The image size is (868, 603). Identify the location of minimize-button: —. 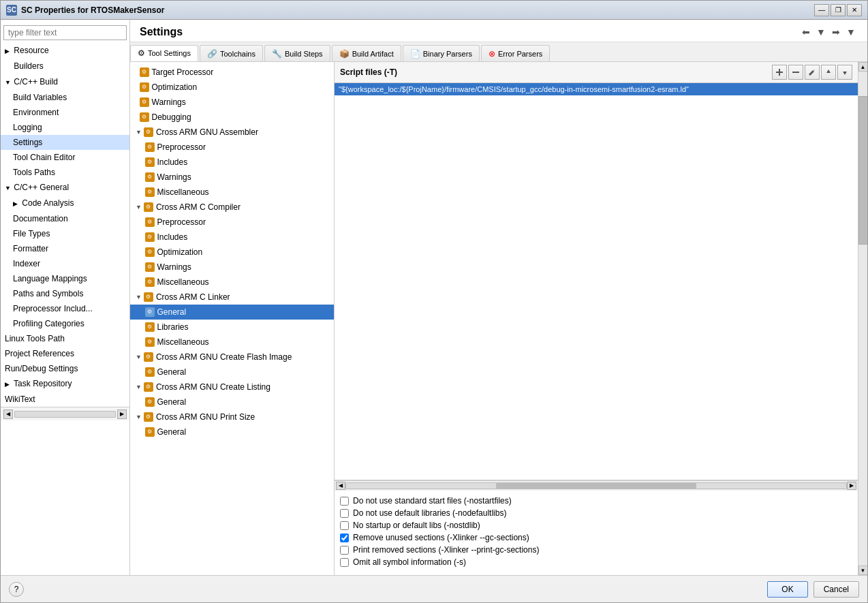
(822, 10).